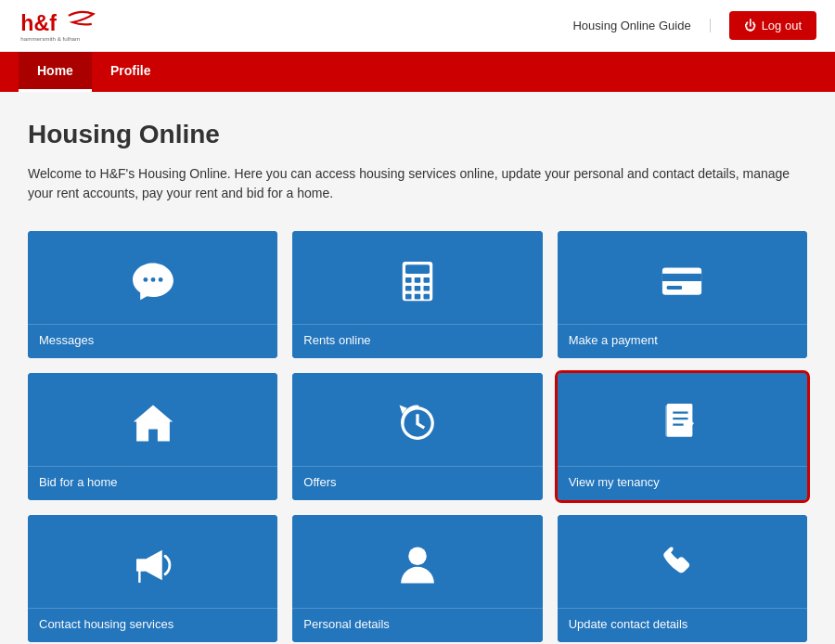  What do you see at coordinates (152, 625) in the screenshot?
I see `tile-contact-label-area: Contact housing services` at bounding box center [152, 625].